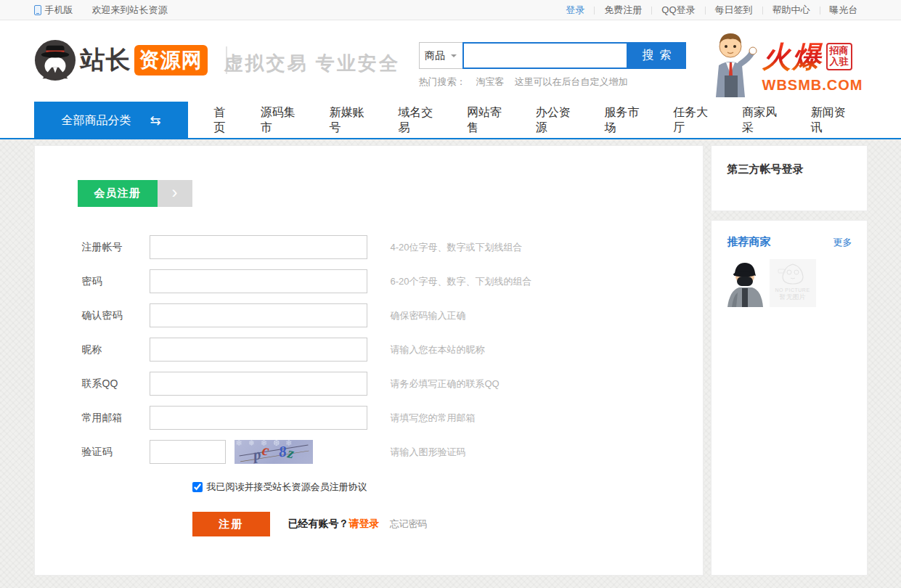 The width and height of the screenshot is (901, 588). I want to click on recommended-merchants-card: 推荐商家 更多, so click(789, 398).